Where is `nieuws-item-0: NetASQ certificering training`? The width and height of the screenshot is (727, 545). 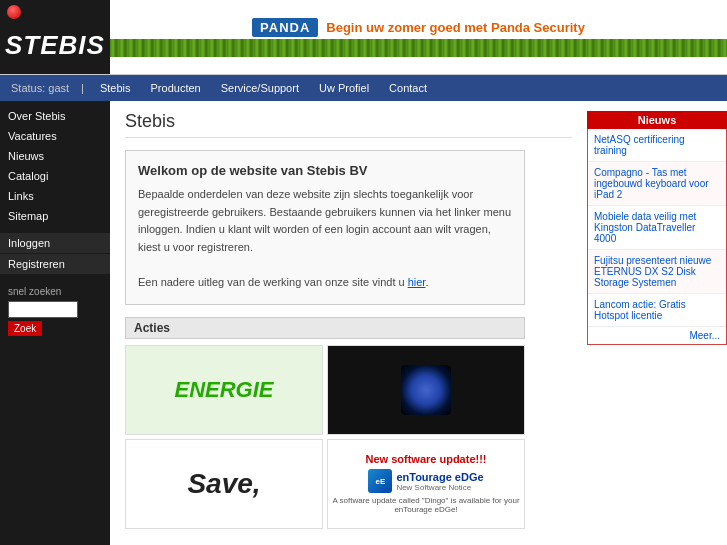 nieuws-item-0: NetASQ certificering training is located at coordinates (657, 146).